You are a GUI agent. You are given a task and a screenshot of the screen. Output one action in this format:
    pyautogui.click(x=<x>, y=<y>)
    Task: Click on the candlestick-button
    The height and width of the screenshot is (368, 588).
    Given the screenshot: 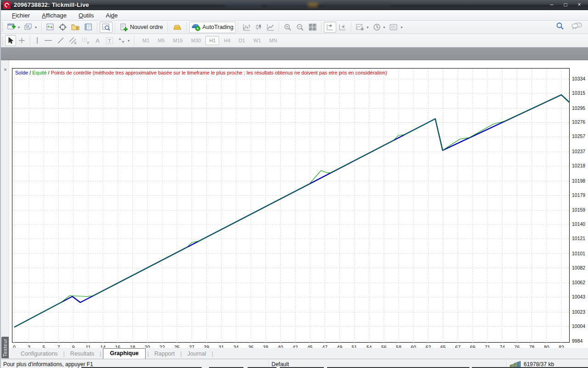 What is the action you would take?
    pyautogui.click(x=259, y=27)
    